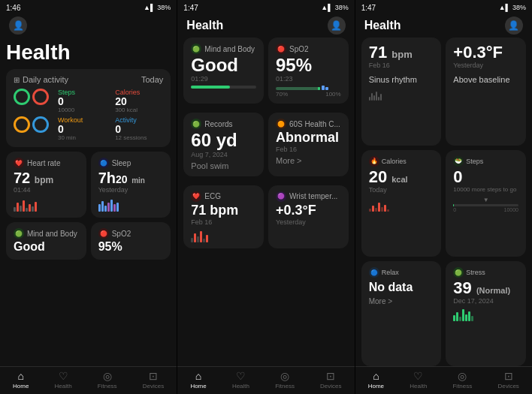 This screenshot has height=394, width=532. I want to click on da-header: ⊞ Daily activity Today, so click(89, 80).